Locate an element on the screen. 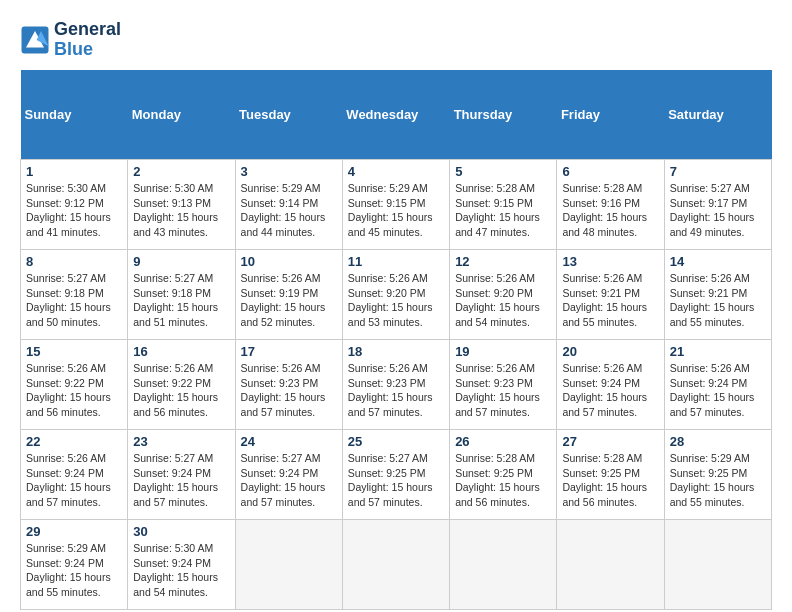 Image resolution: width=792 pixels, height=612 pixels. day-number: 15 is located at coordinates (74, 352).